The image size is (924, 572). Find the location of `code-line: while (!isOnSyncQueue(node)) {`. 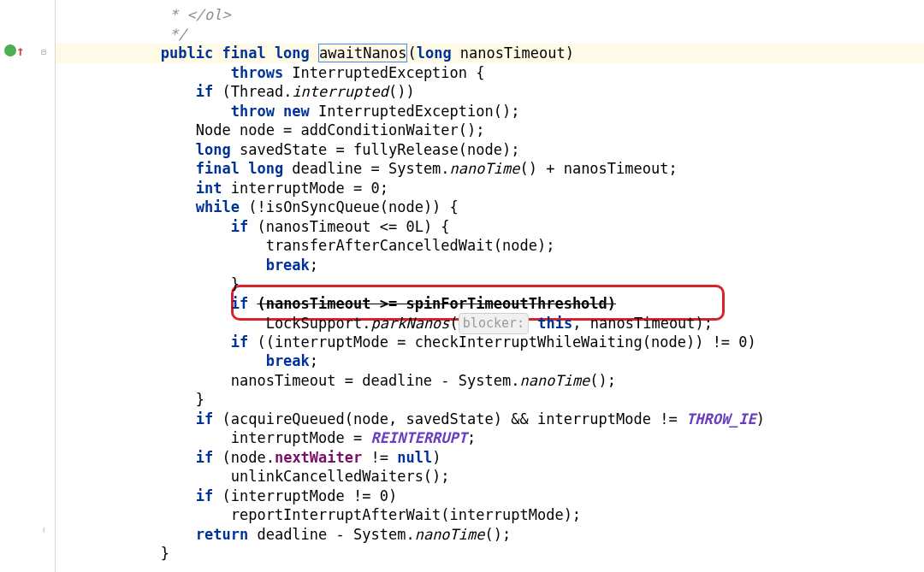

code-line: while (!isOnSyncQueue(node)) { is located at coordinates (489, 207).